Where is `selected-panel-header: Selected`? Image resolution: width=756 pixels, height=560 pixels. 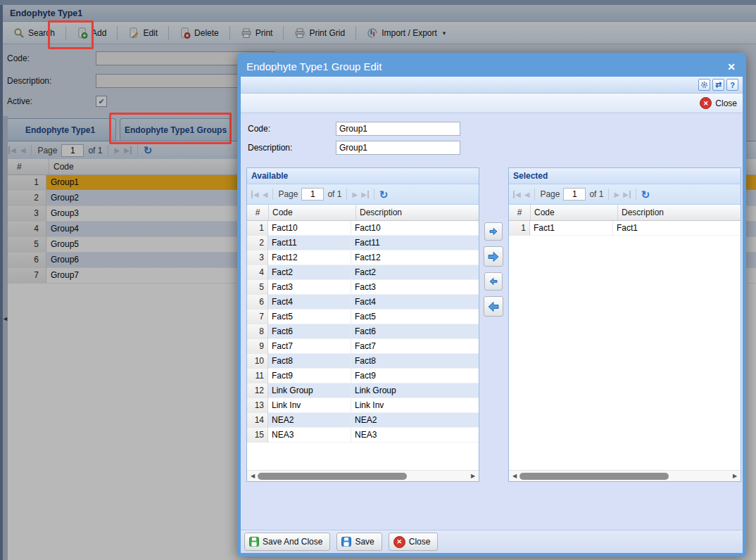 selected-panel-header: Selected is located at coordinates (625, 176).